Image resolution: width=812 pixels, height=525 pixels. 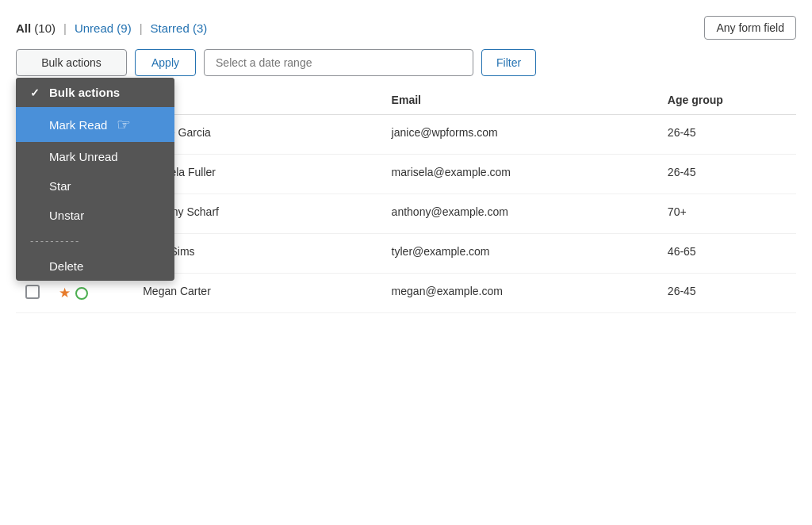 I want to click on filter-tabs: All (10) | Unread (9) | Starred (3), so click(x=111, y=29).